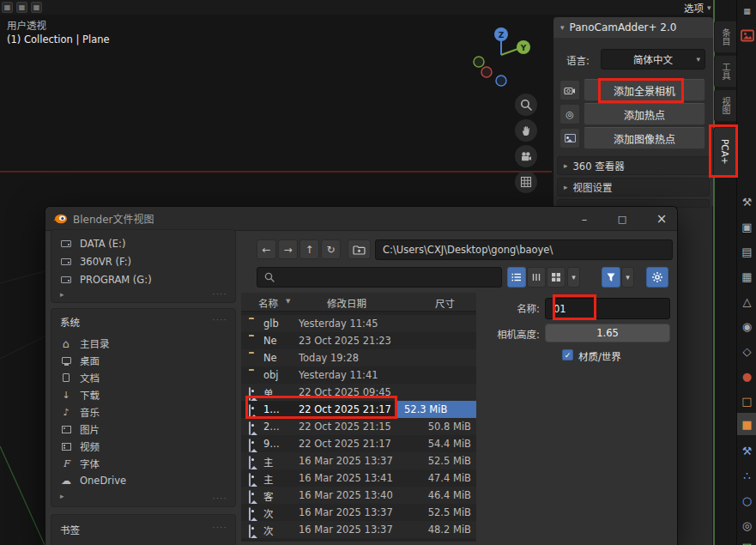 The height and width of the screenshot is (545, 756). What do you see at coordinates (698, 8) in the screenshot?
I see `options-dropdown: 选项 ▾` at bounding box center [698, 8].